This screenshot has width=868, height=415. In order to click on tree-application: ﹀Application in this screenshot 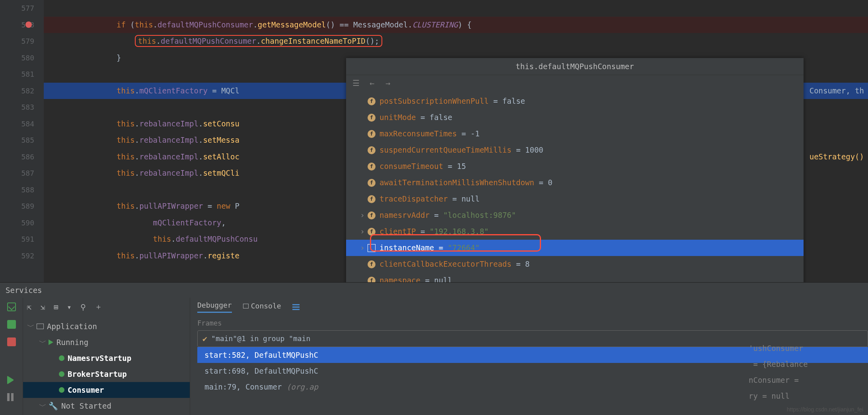, I will do `click(107, 326)`.